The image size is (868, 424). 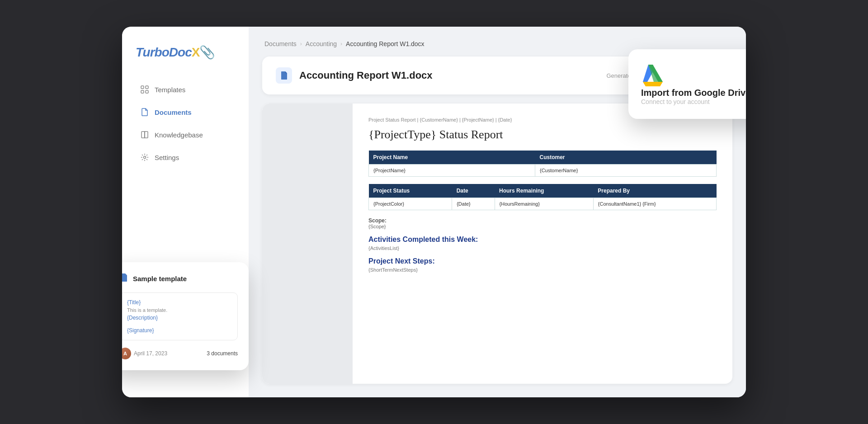 I want to click on table1-header-customer: Customer, so click(x=626, y=157).